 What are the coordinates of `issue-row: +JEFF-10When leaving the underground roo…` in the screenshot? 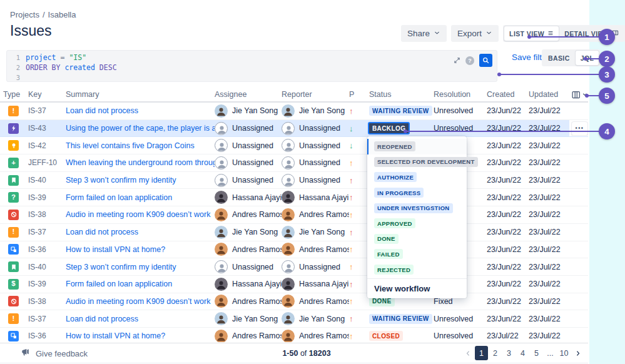 It's located at (294, 163).